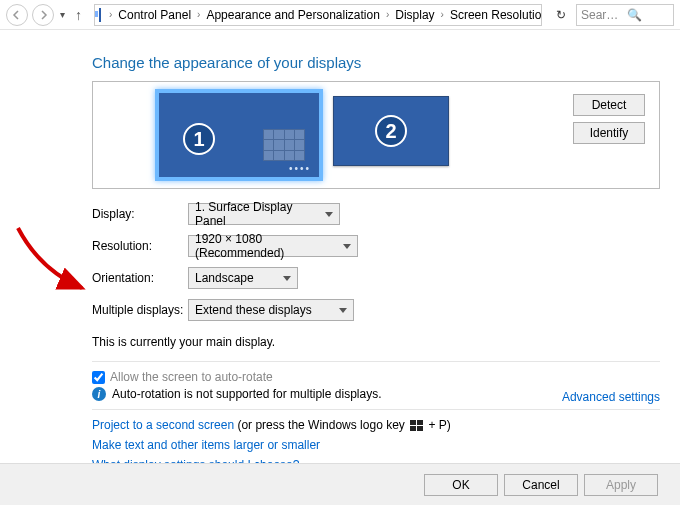 The height and width of the screenshot is (505, 680). Describe the element at coordinates (602, 15) in the screenshot. I see `search-placeholder: Search Cont...` at that location.